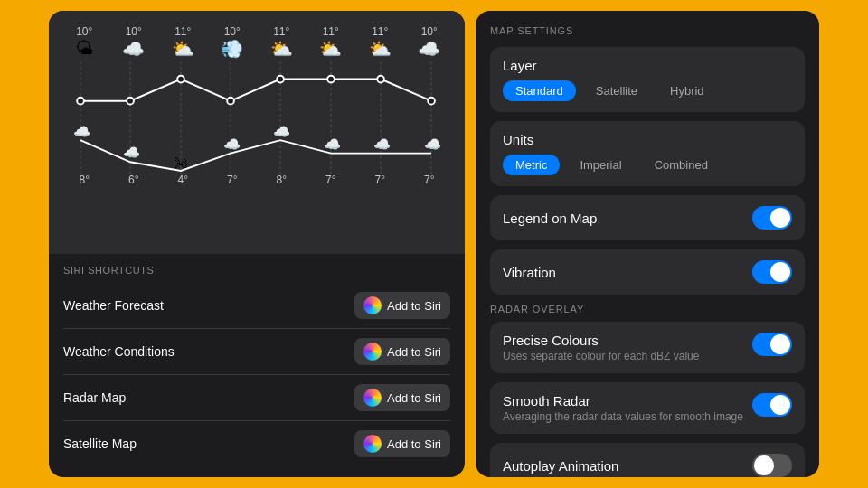 The width and height of the screenshot is (868, 488). I want to click on legend-on-map-toggle, so click(772, 218).